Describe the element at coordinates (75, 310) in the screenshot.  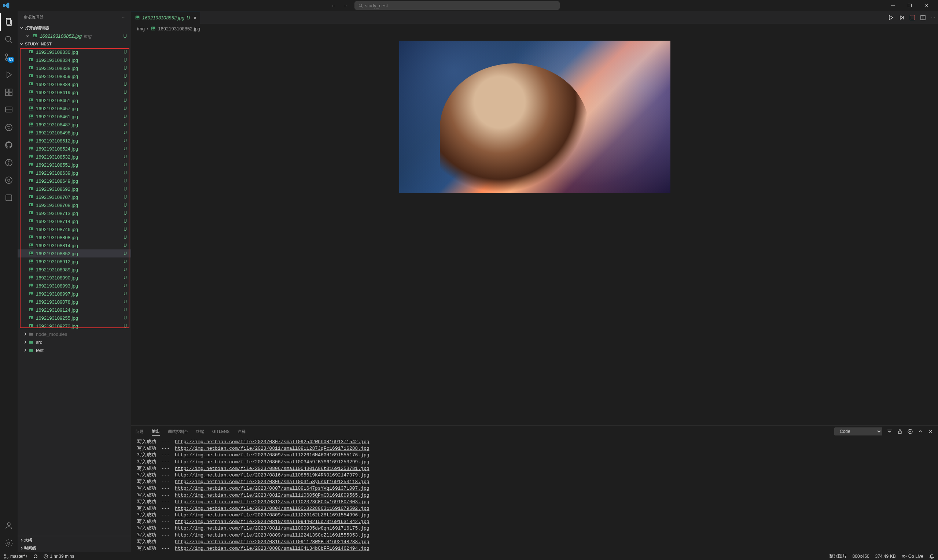
I see `file-row: 1692193109124.jpgU` at that location.